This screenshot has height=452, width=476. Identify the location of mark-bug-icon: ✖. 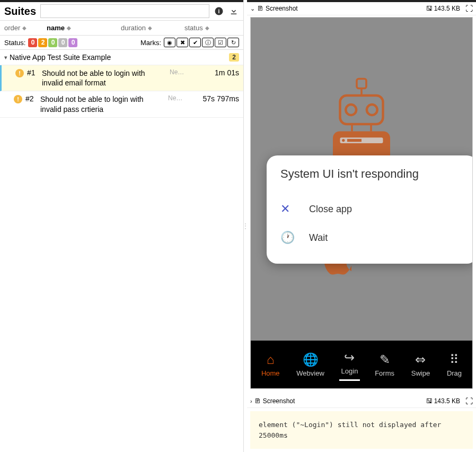
(182, 42).